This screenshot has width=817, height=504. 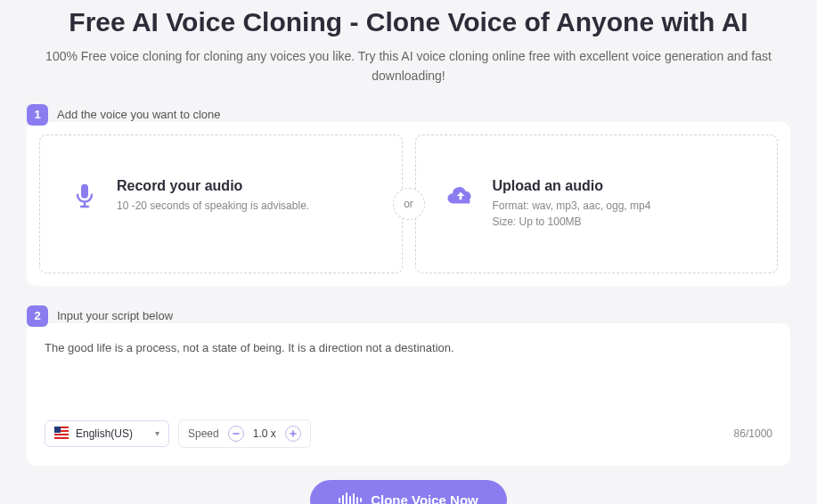 What do you see at coordinates (622, 206) in the screenshot?
I see `upload-format: Format: wav, mp3, aac, ogg, mp4` at bounding box center [622, 206].